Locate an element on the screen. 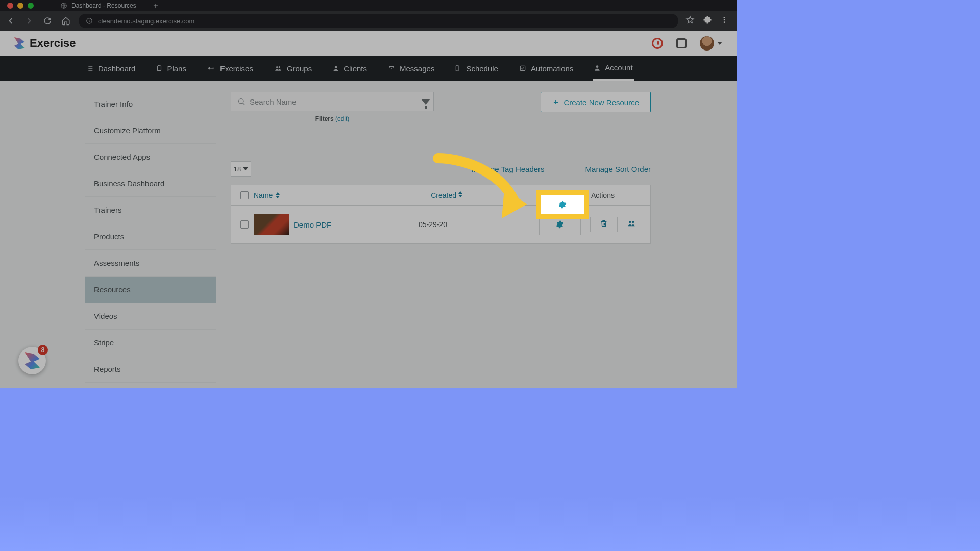  browser-toolbar: cleandemo.staging.exercise.com is located at coordinates (369, 21).